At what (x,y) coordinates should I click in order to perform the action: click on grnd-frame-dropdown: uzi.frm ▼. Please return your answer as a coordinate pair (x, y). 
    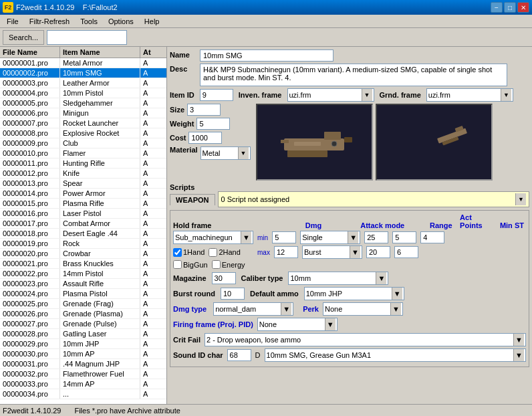
    Looking at the image, I should click on (470, 95).